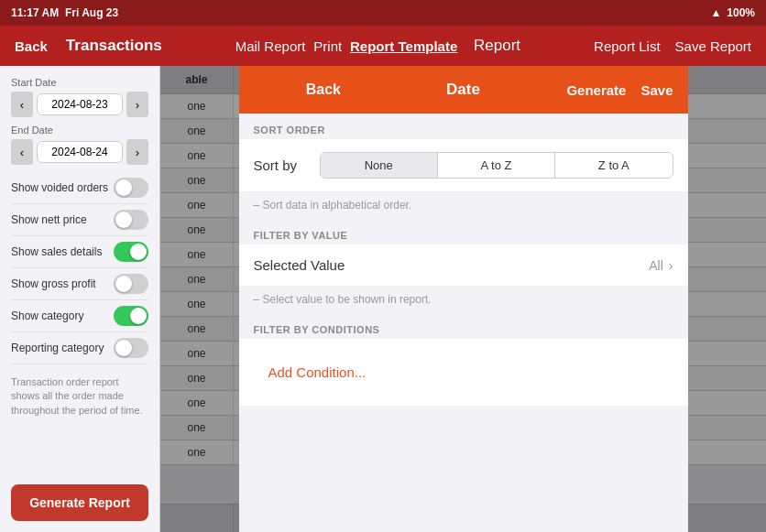 The height and width of the screenshot is (532, 766). I want to click on selected-value-label: Selected Value, so click(300, 266).